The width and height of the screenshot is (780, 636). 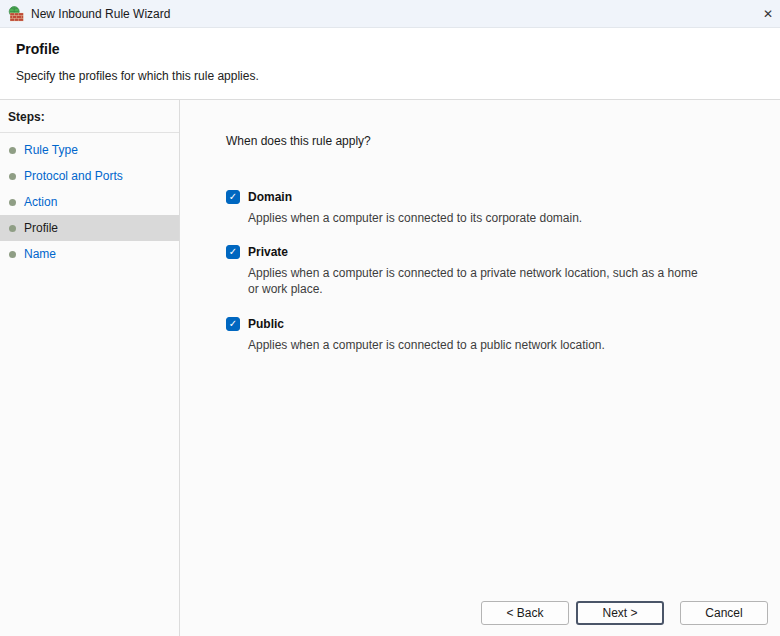 I want to click on page-header: Profile Specify the profiles for which t…, so click(x=390, y=64).